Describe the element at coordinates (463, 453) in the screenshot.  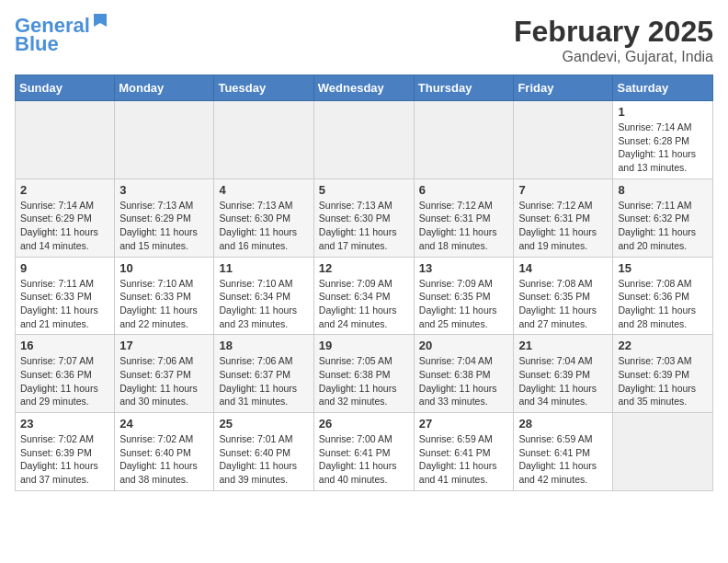
I see `calendar-cell: 27Sunrise: 6:59 AM Sunset: 6:41 PM Dayli…` at that location.